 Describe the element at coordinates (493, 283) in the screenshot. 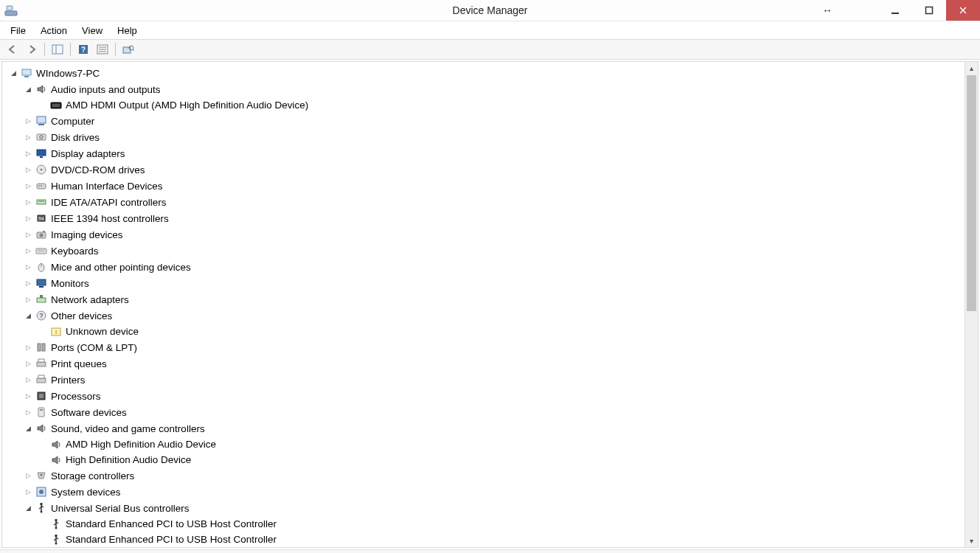

I see `tree-node: Monitors` at that location.